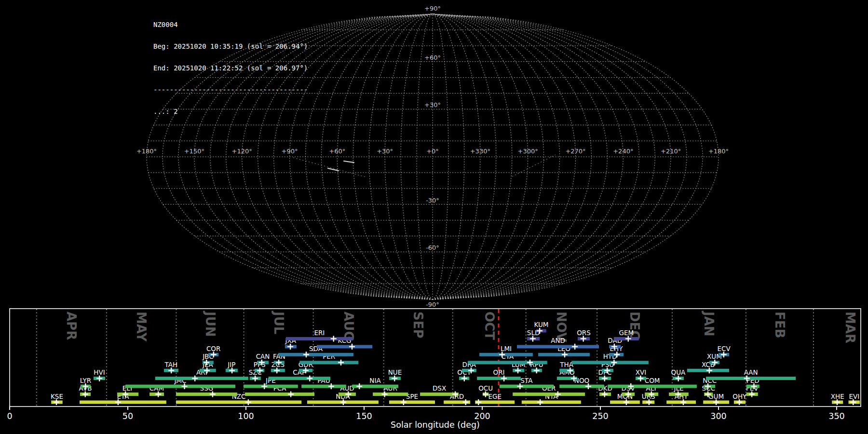 This screenshot has height=434, width=868. I want to click on shower-label: ERI, so click(319, 333).